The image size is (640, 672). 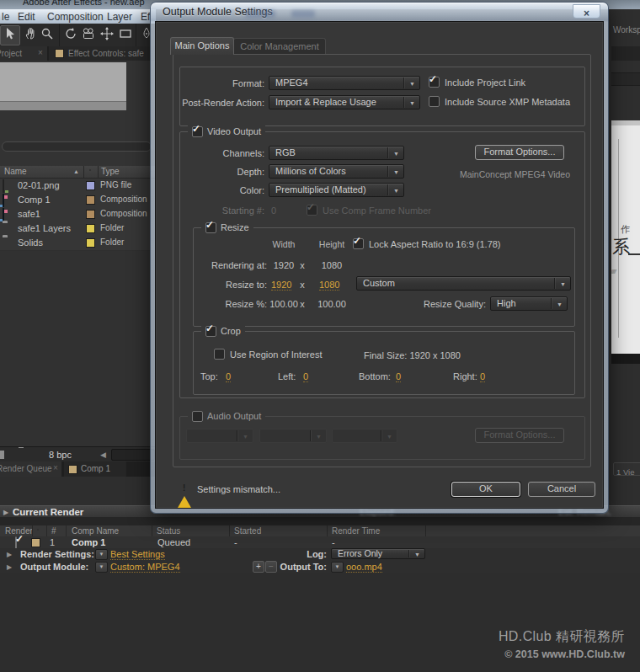 I want to click on project-item-row: safe1 Composition, so click(x=77, y=215).